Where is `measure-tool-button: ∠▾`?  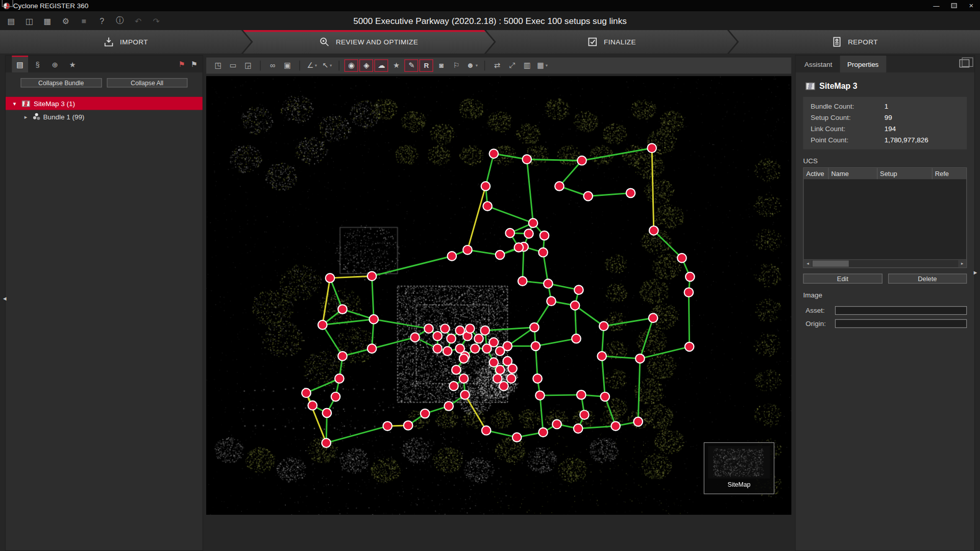
measure-tool-button: ∠▾ is located at coordinates (312, 65).